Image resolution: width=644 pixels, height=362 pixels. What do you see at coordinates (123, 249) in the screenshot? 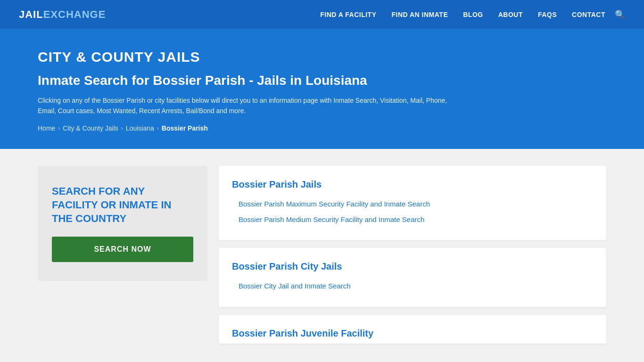
I see `search-now-button: SEARCH NOW` at bounding box center [123, 249].